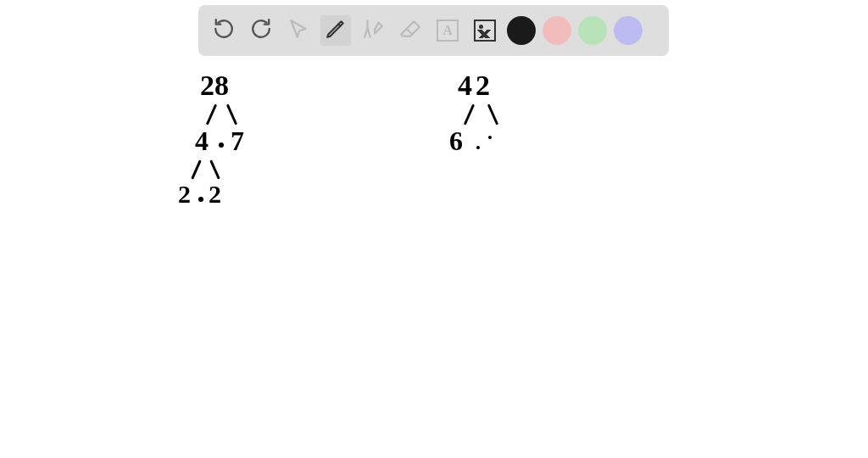  I want to click on pointer-tool, so click(298, 31).